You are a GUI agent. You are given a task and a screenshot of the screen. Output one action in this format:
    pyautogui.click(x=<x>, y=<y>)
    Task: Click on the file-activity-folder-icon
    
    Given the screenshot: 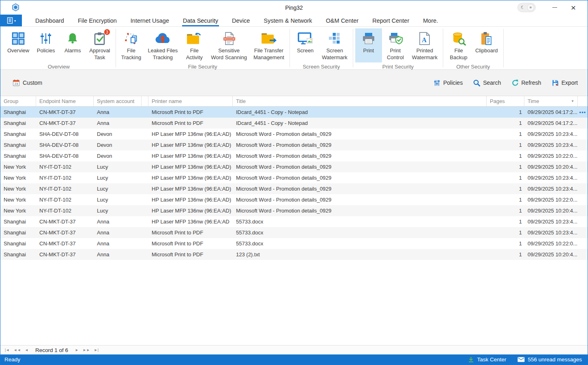 What is the action you would take?
    pyautogui.click(x=194, y=39)
    